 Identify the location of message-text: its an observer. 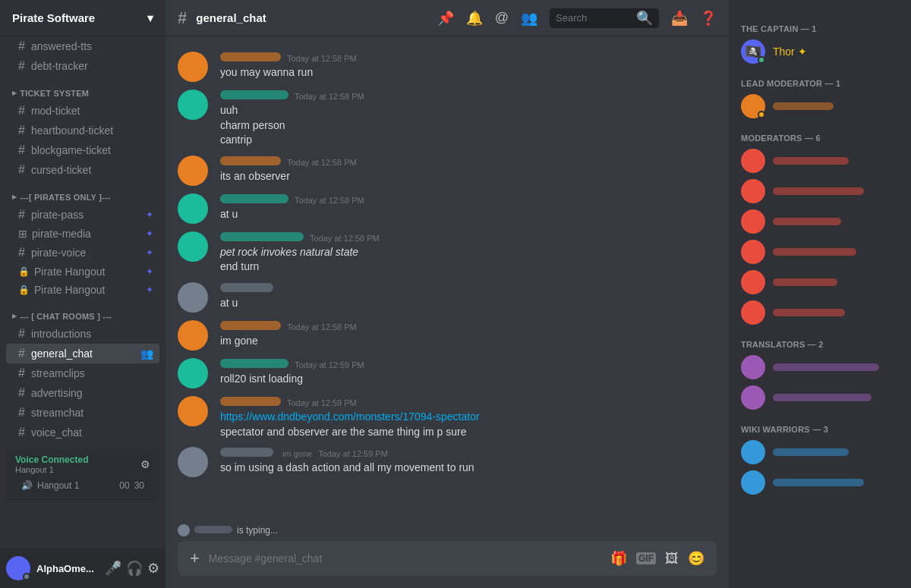
(468, 177).